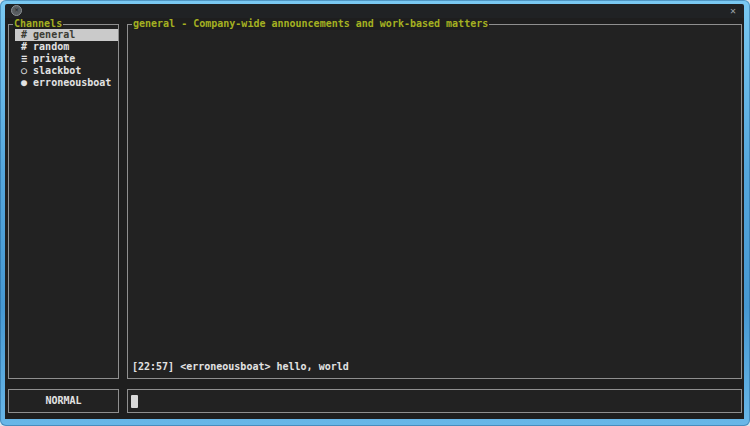 This screenshot has width=750, height=426. What do you see at coordinates (374, 11) in the screenshot?
I see `window-titlebar: ✕ ✕` at bounding box center [374, 11].